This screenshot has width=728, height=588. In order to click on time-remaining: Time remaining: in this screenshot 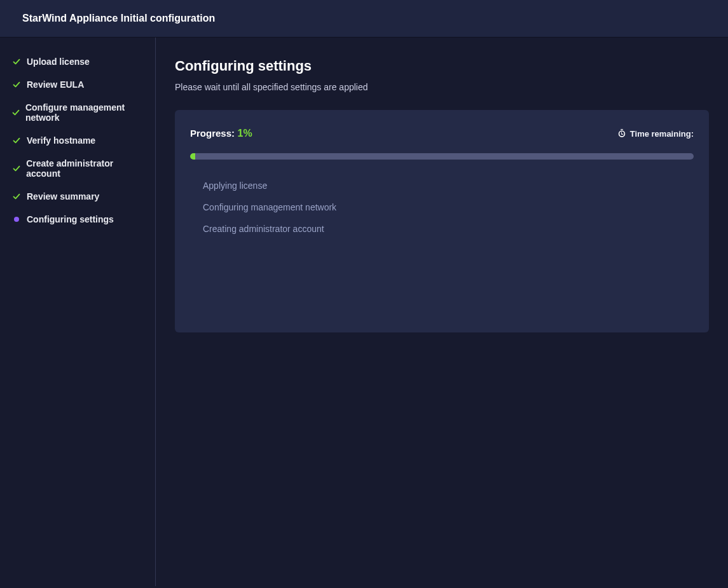, I will do `click(656, 133)`.